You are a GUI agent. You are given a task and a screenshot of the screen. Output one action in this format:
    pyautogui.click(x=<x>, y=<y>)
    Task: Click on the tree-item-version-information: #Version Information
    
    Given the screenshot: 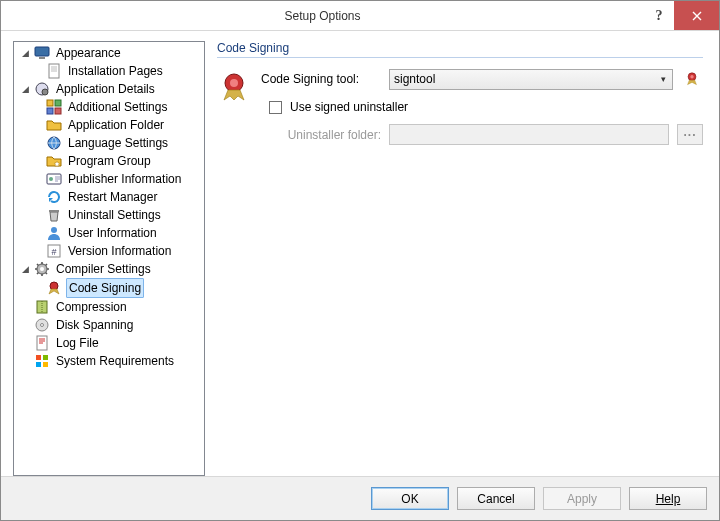 What is the action you would take?
    pyautogui.click(x=109, y=251)
    